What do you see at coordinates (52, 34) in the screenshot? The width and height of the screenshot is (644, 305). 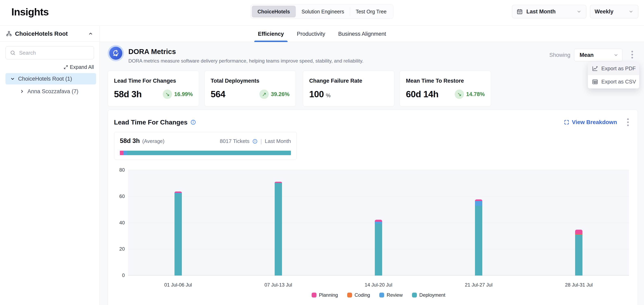 I see `sidebar-root-label: ChoiceHotels Root` at bounding box center [52, 34].